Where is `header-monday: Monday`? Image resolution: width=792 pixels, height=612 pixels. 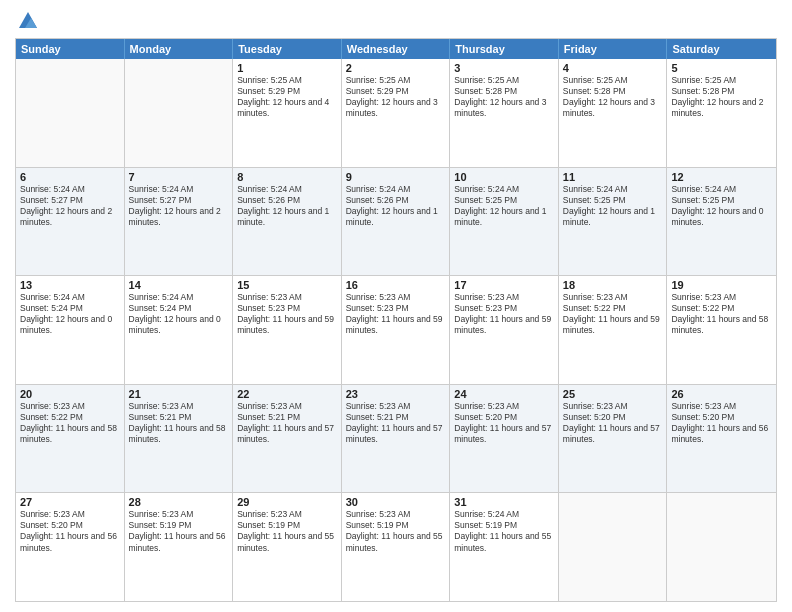
header-monday: Monday is located at coordinates (180, 49).